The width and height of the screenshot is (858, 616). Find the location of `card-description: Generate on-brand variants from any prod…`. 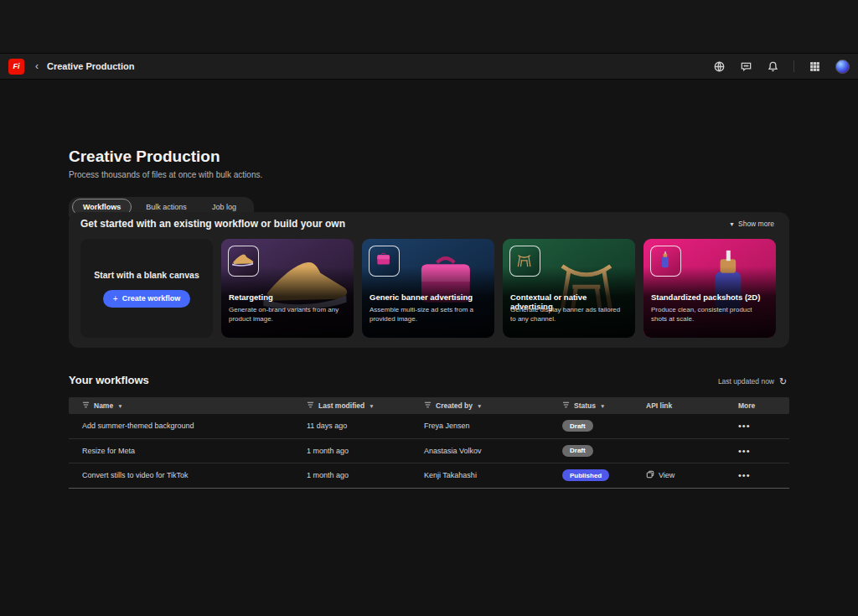

card-description: Generate on-brand variants from any prod… is located at coordinates (287, 314).